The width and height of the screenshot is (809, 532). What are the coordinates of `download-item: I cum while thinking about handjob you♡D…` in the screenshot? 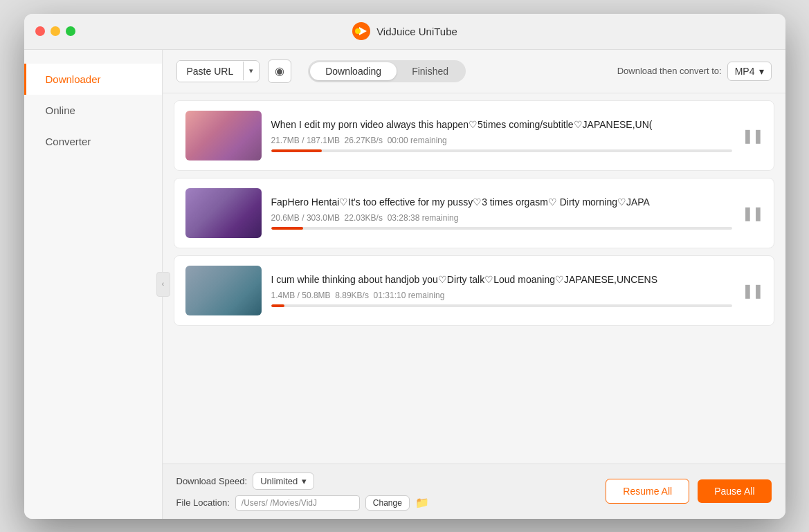 It's located at (474, 291).